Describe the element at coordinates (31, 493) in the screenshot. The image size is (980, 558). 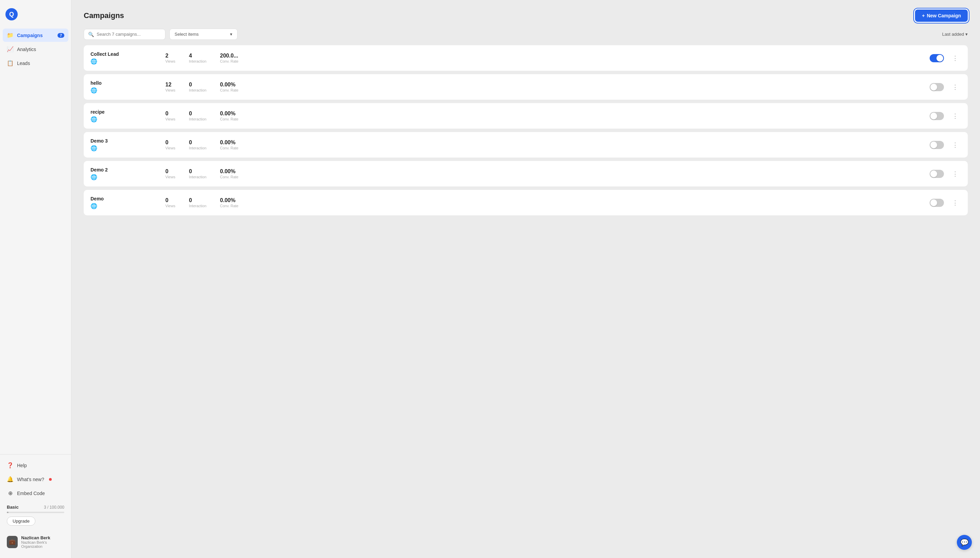
I see `sidebar-item-label: Embed Code` at that location.